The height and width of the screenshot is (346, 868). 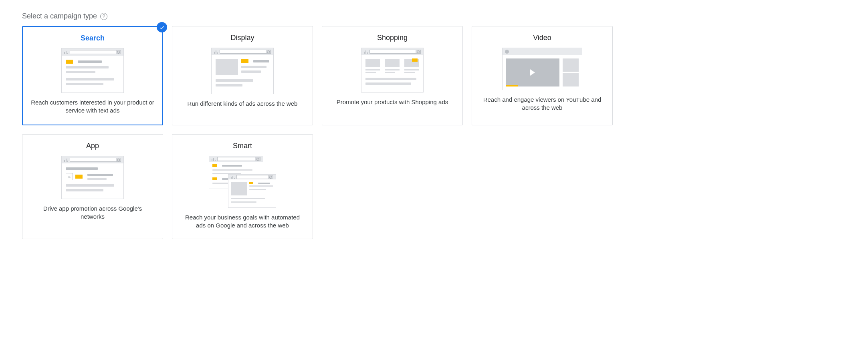 What do you see at coordinates (392, 76) in the screenshot?
I see `campaign-card-shopping: Shopping Promote your products with Shop…` at bounding box center [392, 76].